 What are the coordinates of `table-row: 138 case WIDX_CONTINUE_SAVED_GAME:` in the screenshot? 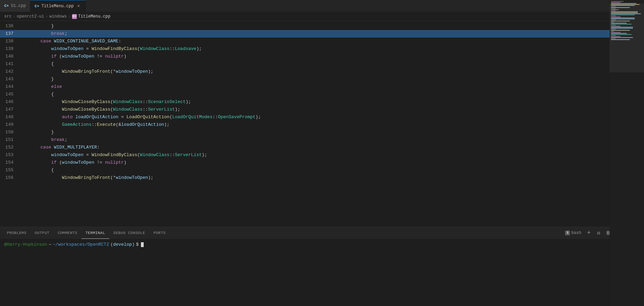 It's located at (322, 41).